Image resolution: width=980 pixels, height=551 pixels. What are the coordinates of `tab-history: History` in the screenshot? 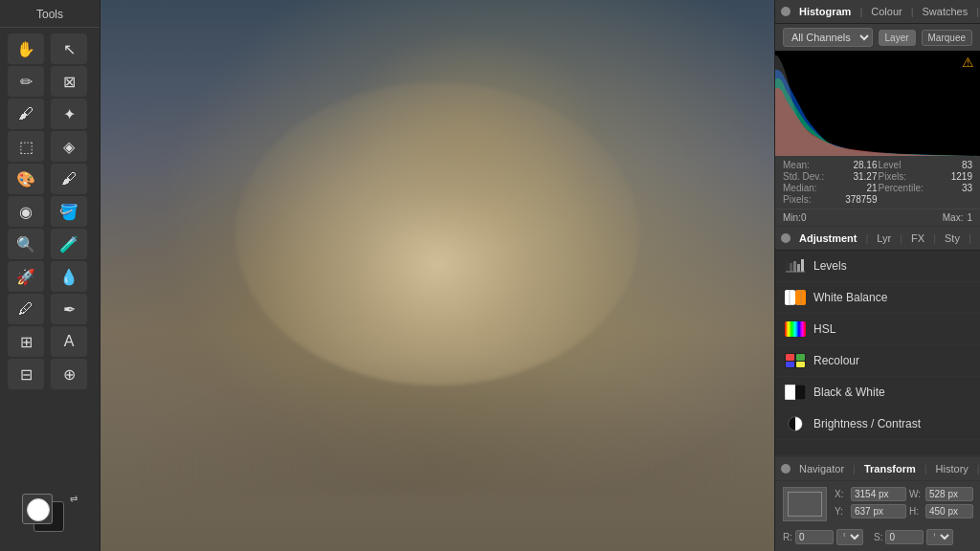 It's located at (952, 469).